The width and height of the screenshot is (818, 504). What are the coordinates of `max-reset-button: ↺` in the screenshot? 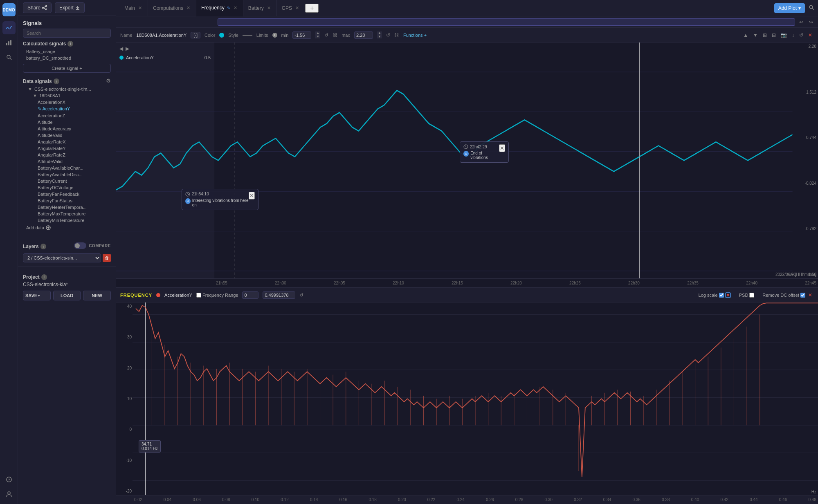 It's located at (388, 35).